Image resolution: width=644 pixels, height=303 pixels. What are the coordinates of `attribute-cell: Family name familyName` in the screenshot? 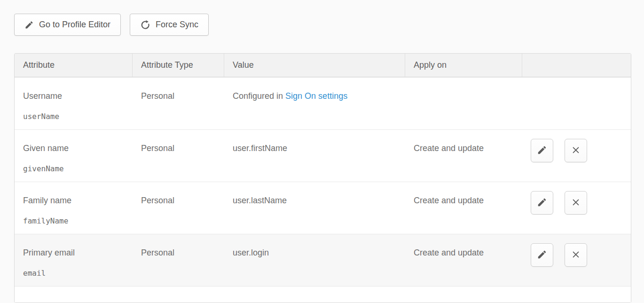 It's located at (73, 208).